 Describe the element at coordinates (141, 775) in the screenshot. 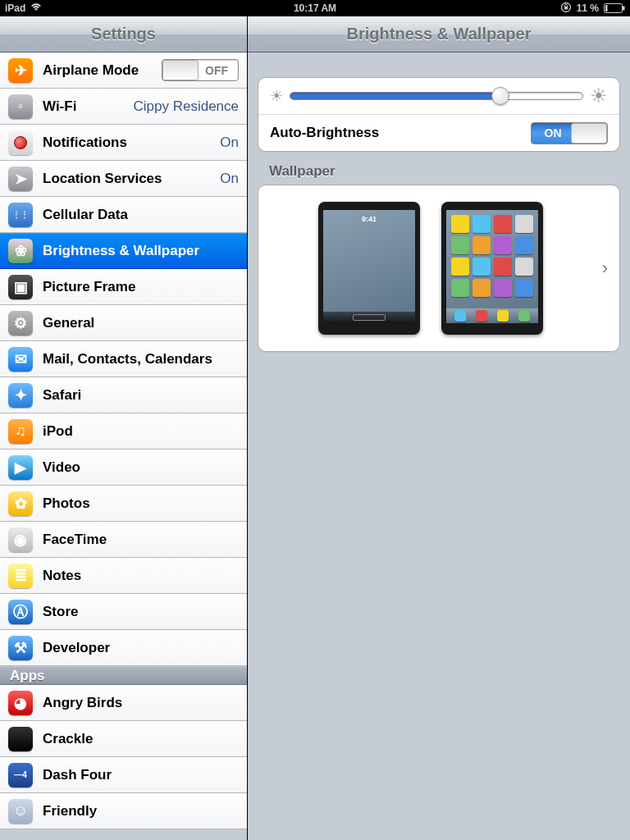

I see `sidebar-item-label: Dash Four` at that location.